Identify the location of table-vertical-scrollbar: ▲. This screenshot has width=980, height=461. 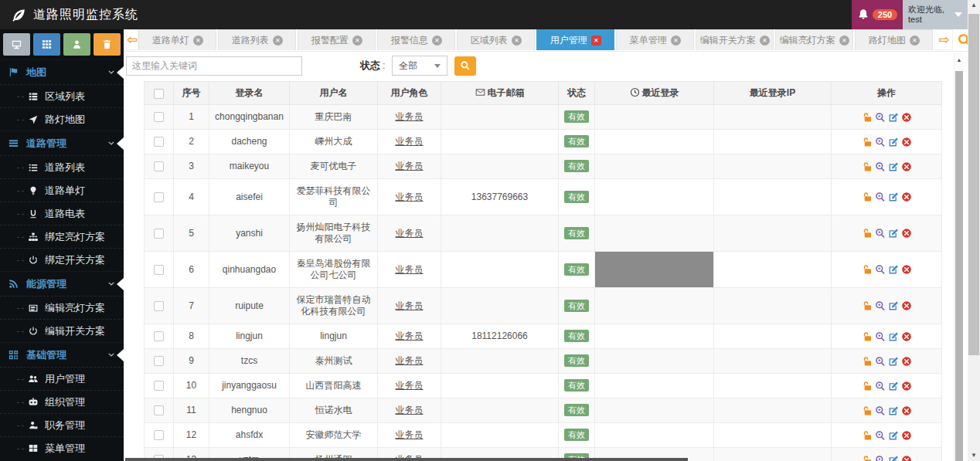
(958, 256).